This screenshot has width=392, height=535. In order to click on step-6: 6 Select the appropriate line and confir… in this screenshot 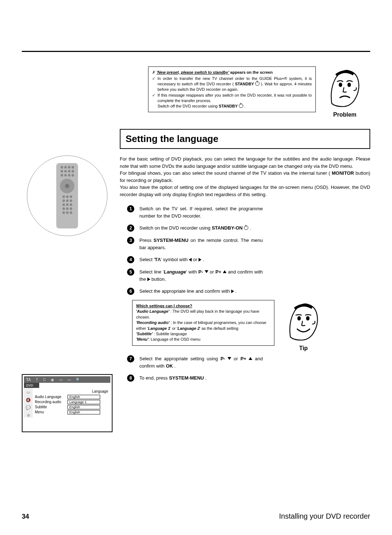, I will do `click(249, 291)`.